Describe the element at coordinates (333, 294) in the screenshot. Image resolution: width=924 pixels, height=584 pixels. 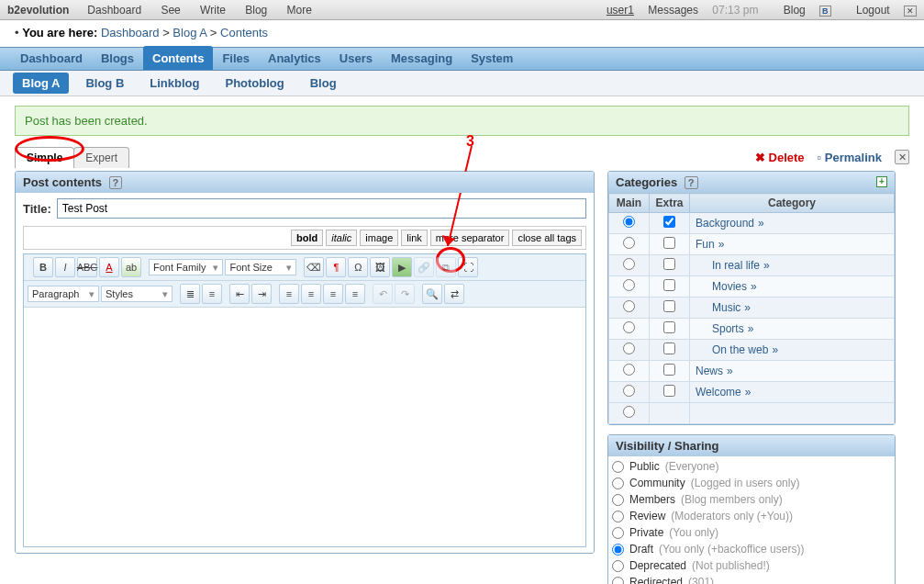
I see `btn-alignright: ≡` at that location.